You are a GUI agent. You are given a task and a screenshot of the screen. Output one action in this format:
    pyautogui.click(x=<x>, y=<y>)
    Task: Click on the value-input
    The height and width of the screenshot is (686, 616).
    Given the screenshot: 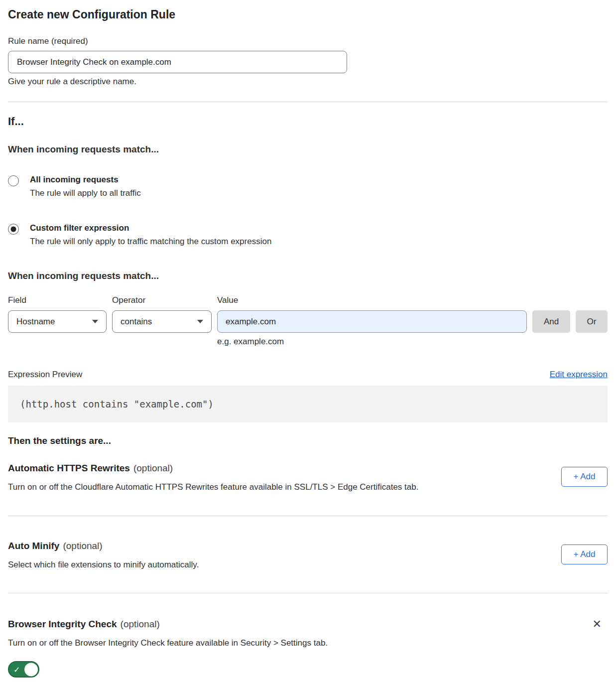 What is the action you would take?
    pyautogui.click(x=372, y=322)
    